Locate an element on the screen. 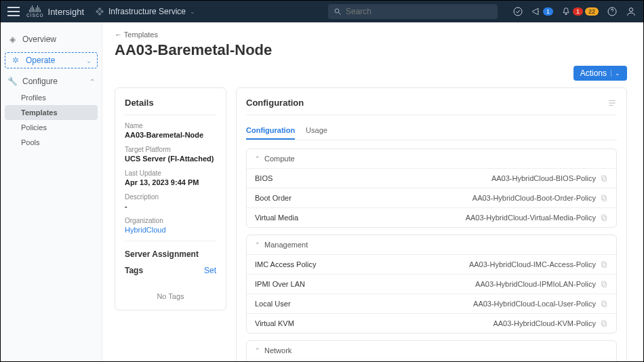 The image size is (644, 362). edit-icon is located at coordinates (612, 103).